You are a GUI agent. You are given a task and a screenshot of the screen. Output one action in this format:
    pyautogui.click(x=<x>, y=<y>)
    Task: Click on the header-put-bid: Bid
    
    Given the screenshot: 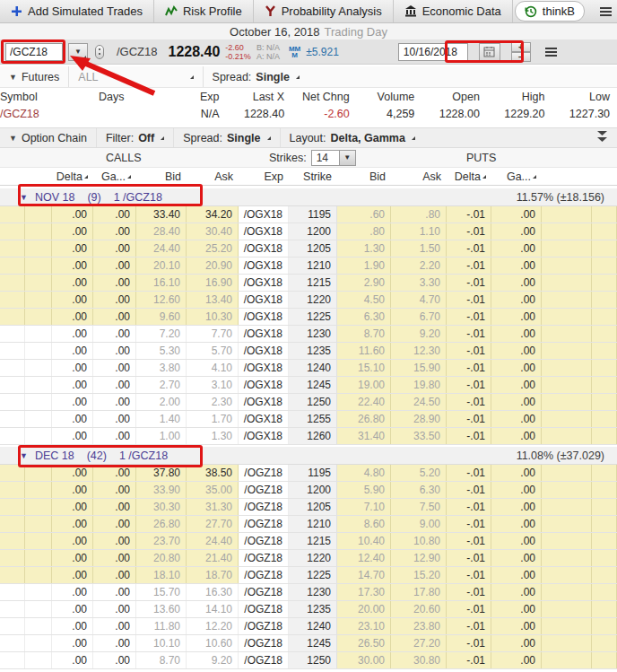 What is the action you would take?
    pyautogui.click(x=364, y=176)
    